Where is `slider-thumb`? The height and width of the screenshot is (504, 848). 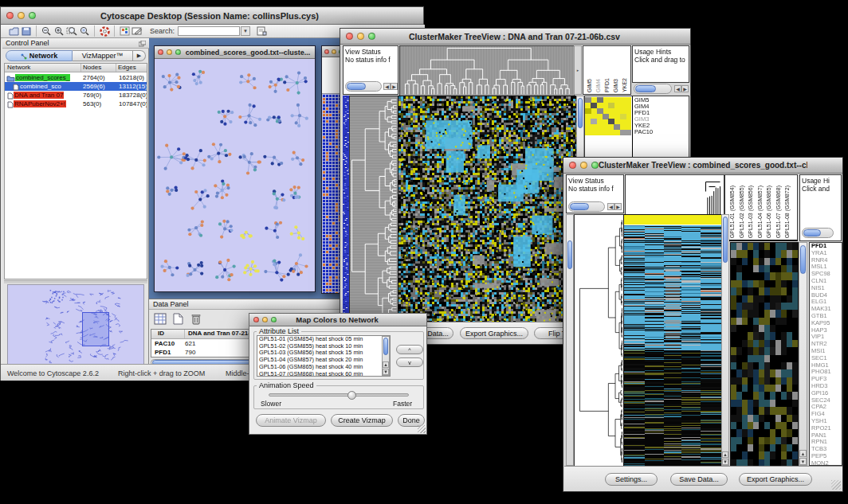
slider-thumb is located at coordinates (352, 395).